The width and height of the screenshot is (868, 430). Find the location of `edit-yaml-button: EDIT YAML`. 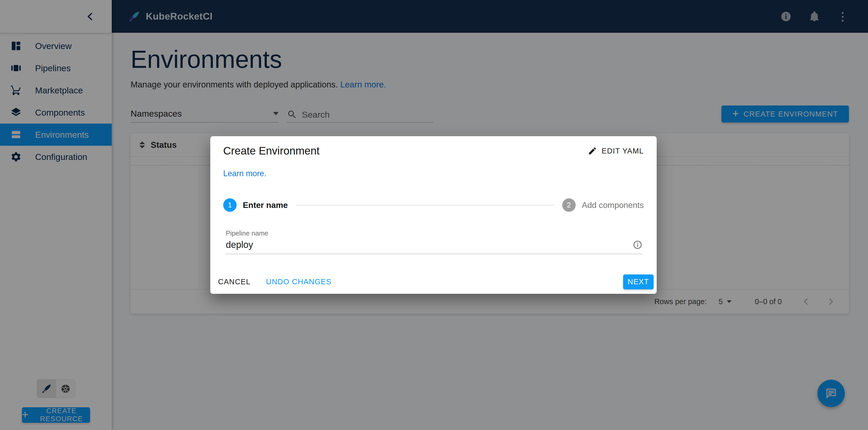

edit-yaml-button: EDIT YAML is located at coordinates (616, 151).